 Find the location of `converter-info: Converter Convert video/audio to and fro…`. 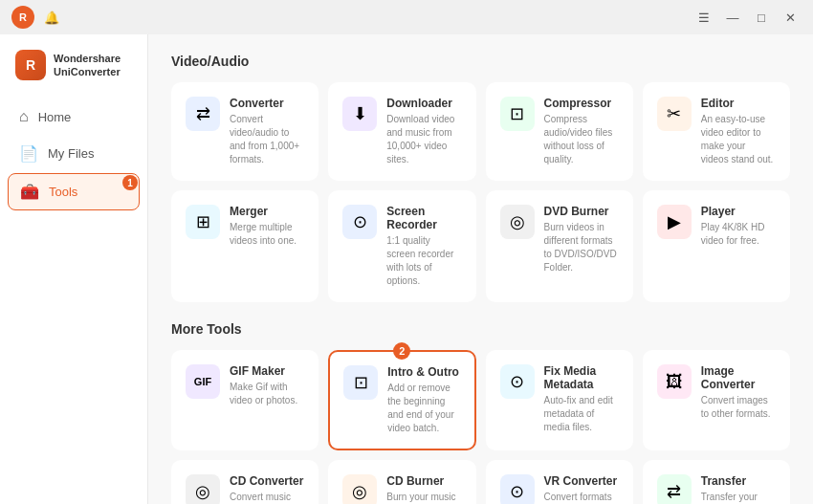

converter-info: Converter Convert video/audio to and fro… is located at coordinates (267, 132).